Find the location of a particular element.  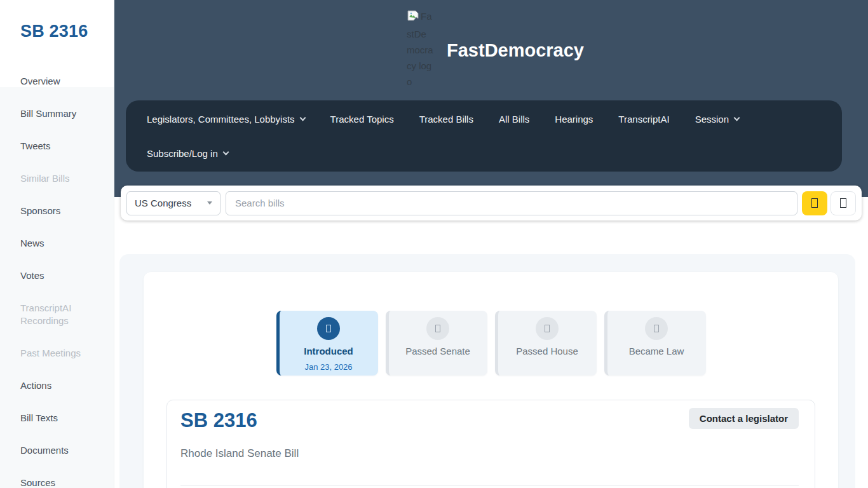

sidebar-item-sponsors: Sponsors is located at coordinates (57, 211).